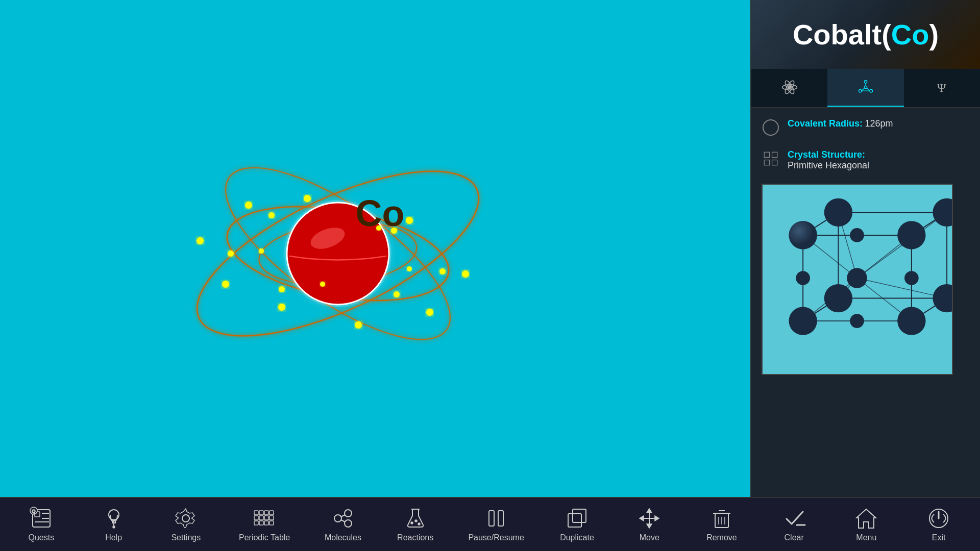 The image size is (980, 551). Describe the element at coordinates (41, 524) in the screenshot. I see `toolbar-quests: Q Quests` at that location.